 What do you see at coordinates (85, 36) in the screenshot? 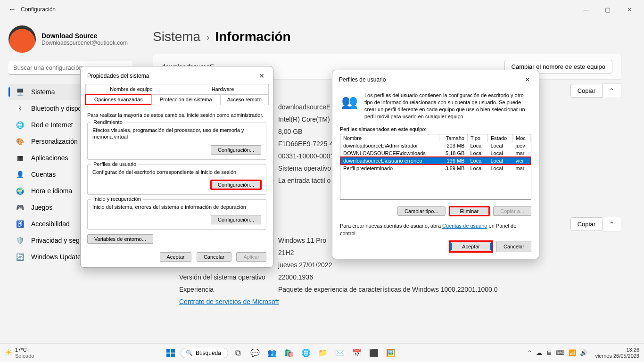
I see `account-name: Download Source` at bounding box center [85, 36].